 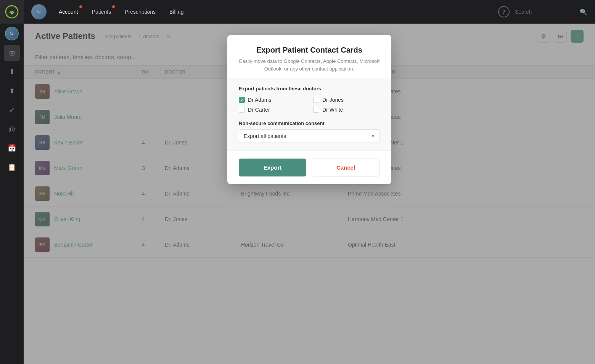 What do you see at coordinates (12, 148) in the screenshot?
I see `sidebar-item-calendar: 📅` at bounding box center [12, 148].